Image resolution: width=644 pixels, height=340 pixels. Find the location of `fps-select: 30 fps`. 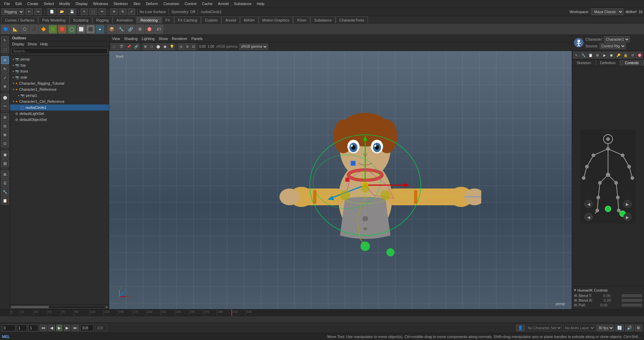

fps-select: 30 fps is located at coordinates (605, 328).